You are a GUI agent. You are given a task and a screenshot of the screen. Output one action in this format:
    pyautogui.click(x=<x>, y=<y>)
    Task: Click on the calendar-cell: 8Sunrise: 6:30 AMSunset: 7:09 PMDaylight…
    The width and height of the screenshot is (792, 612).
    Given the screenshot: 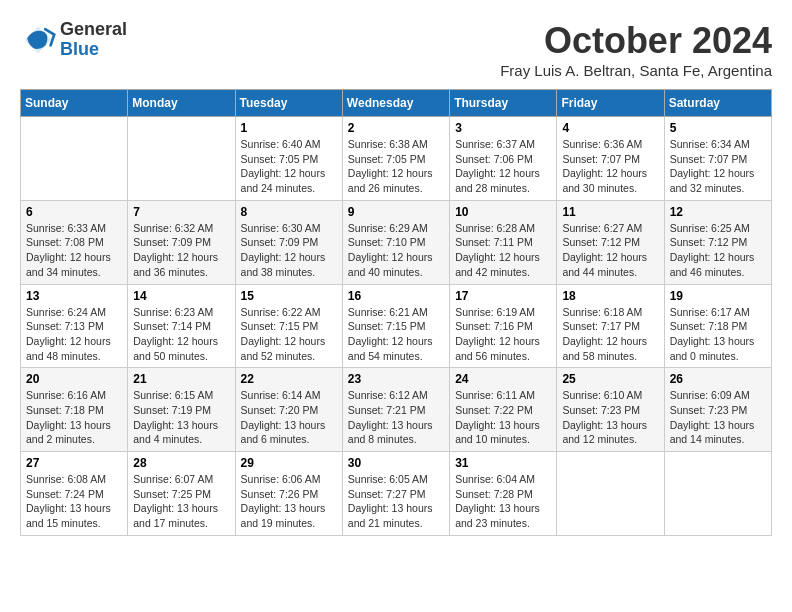 What is the action you would take?
    pyautogui.click(x=288, y=242)
    